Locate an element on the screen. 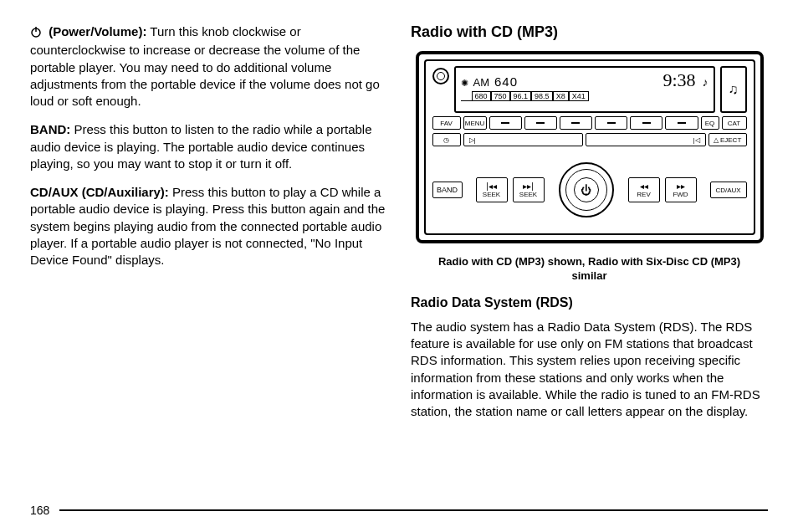 The height and width of the screenshot is (532, 798). para-cdaux: CD/AUX (CD/Auxiliary): Press this button… is located at coordinates (209, 226).